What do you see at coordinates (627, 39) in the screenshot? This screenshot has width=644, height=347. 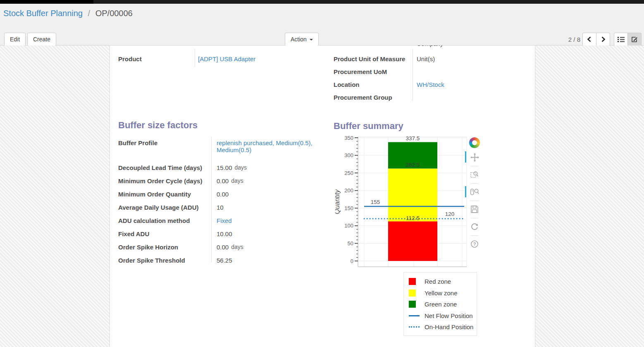 I see `view-switcher` at bounding box center [627, 39].